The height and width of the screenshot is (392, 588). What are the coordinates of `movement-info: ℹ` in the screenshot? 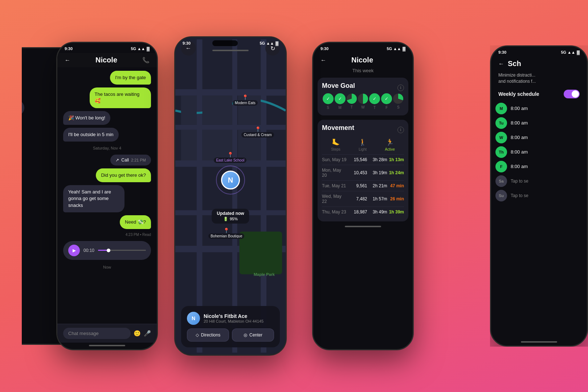 It's located at (401, 130).